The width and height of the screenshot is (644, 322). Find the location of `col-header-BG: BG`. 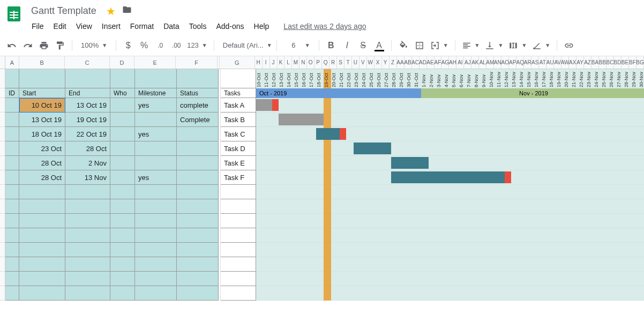

col-header-BG: BG is located at coordinates (640, 62).